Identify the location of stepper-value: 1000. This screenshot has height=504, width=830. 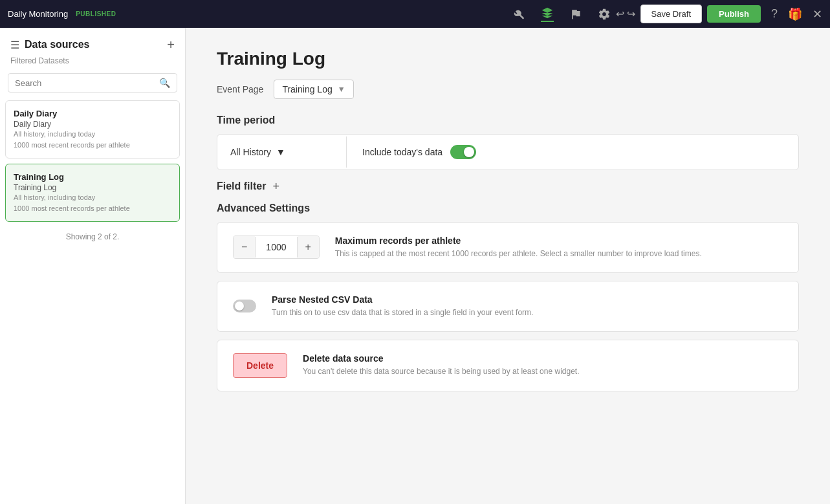
(276, 247).